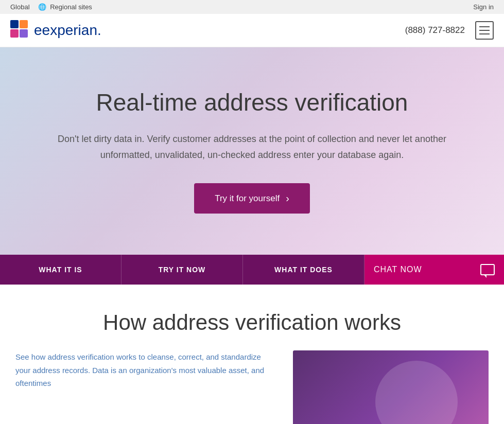 This screenshot has width=504, height=424. I want to click on tab-try-it-now: TRY IT NOW, so click(182, 270).